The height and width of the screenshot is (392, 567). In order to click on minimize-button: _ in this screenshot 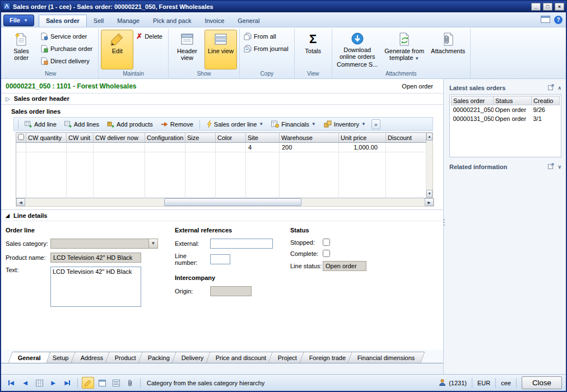, I will do `click(536, 7)`.